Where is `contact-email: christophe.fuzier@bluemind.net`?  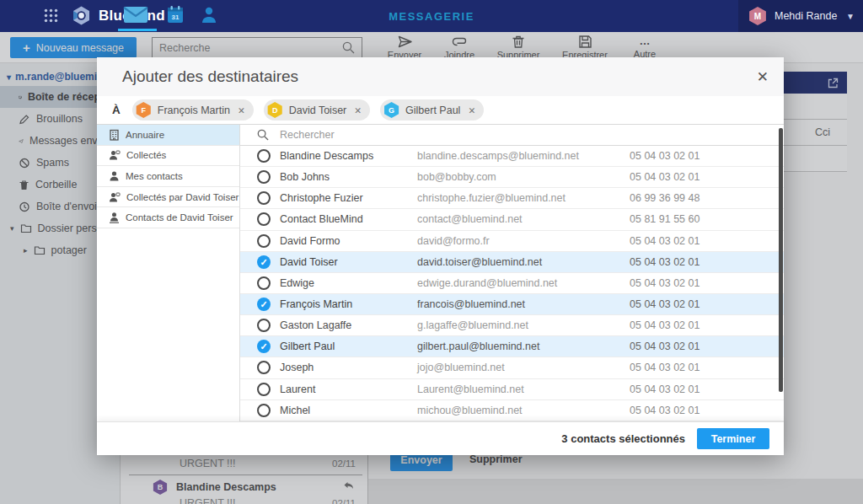 contact-email: christophe.fuzier@bluemind.net is located at coordinates (491, 198).